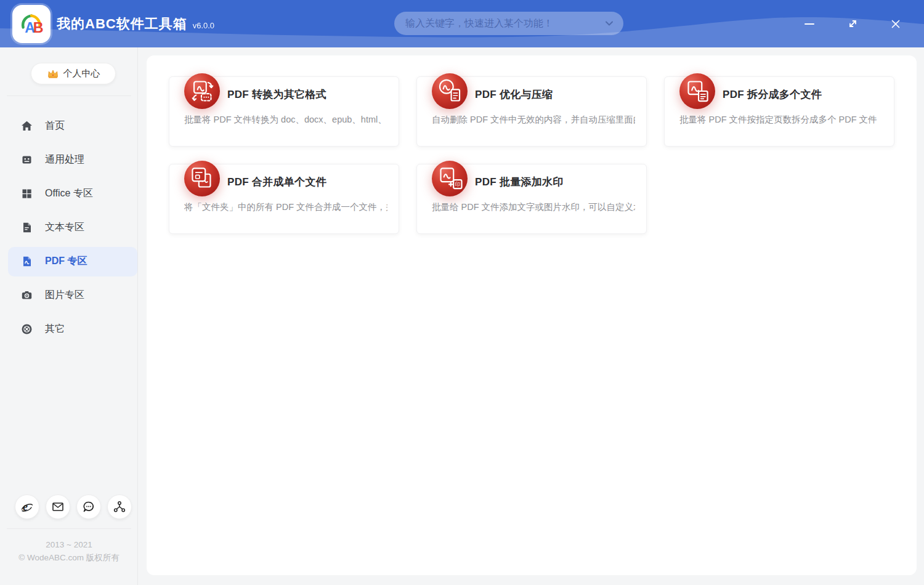  What do you see at coordinates (519, 182) in the screenshot?
I see `card-title: PDF 批量添加水印` at bounding box center [519, 182].